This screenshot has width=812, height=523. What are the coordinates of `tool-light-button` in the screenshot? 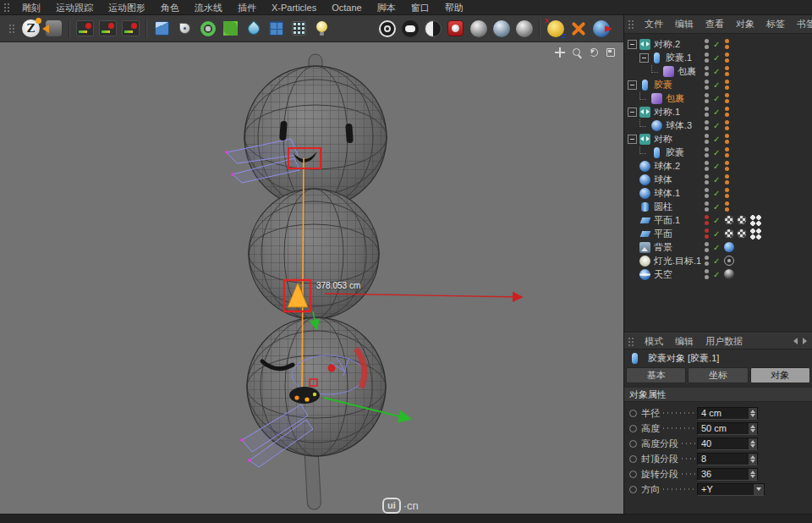 It's located at (321, 29).